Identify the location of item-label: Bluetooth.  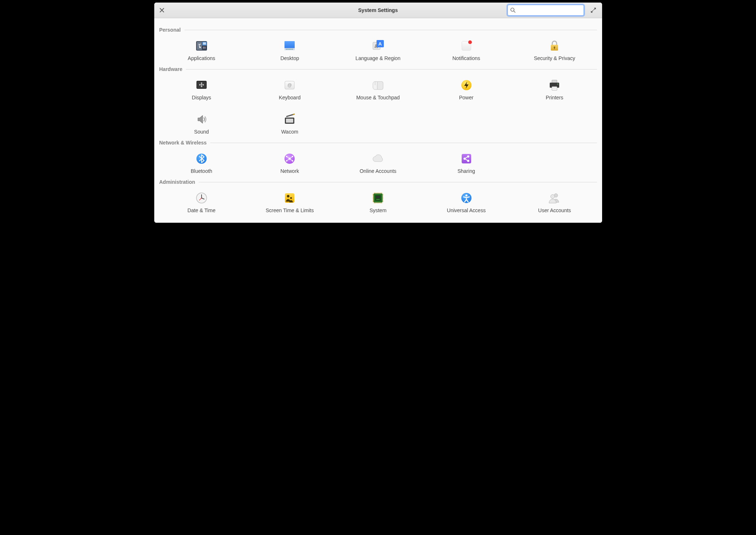
(202, 171).